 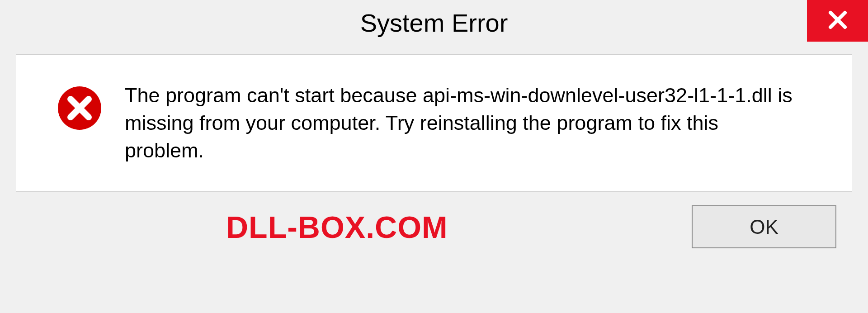 I want to click on ok-button: OK, so click(x=764, y=227).